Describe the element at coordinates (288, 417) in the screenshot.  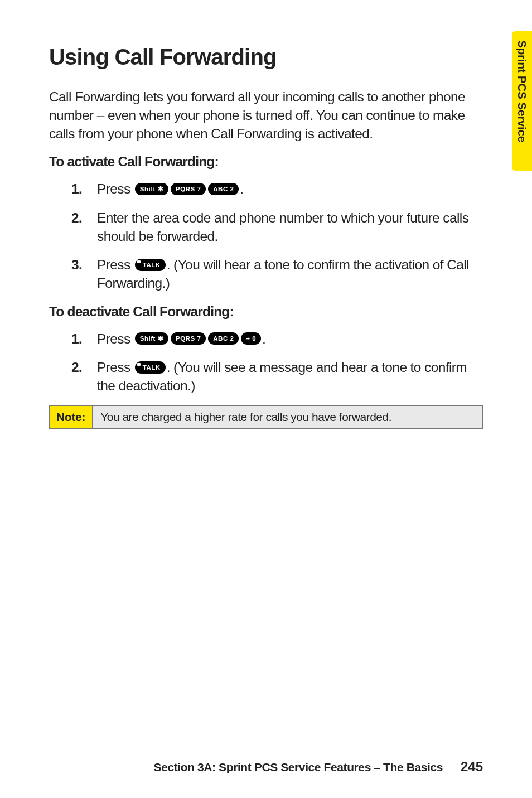
I see `note-body: You are charged a higher rate for calls …` at that location.